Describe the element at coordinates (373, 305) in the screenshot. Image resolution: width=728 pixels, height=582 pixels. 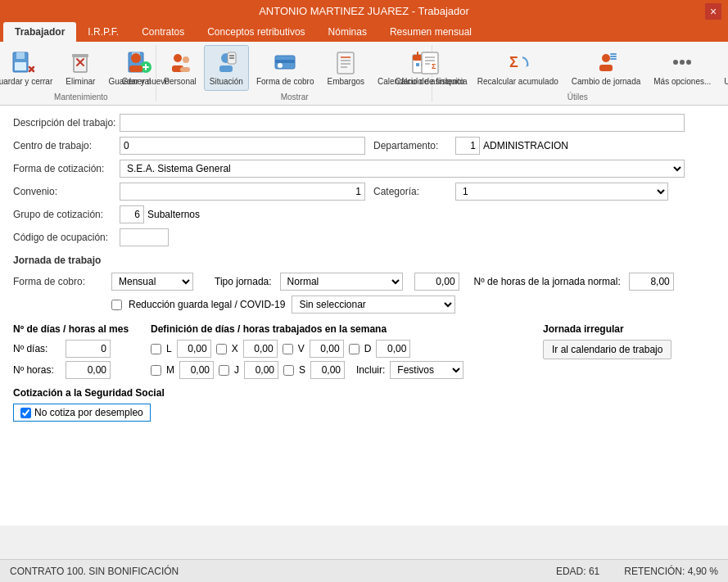
I see `reduccion-select: Sin seleccionar` at that location.